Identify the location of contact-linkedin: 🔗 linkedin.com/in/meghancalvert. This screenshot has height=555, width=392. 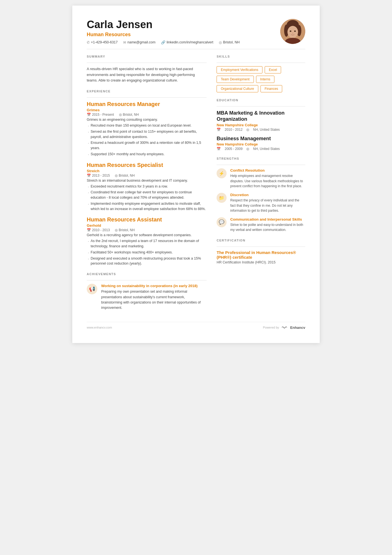
(187, 42).